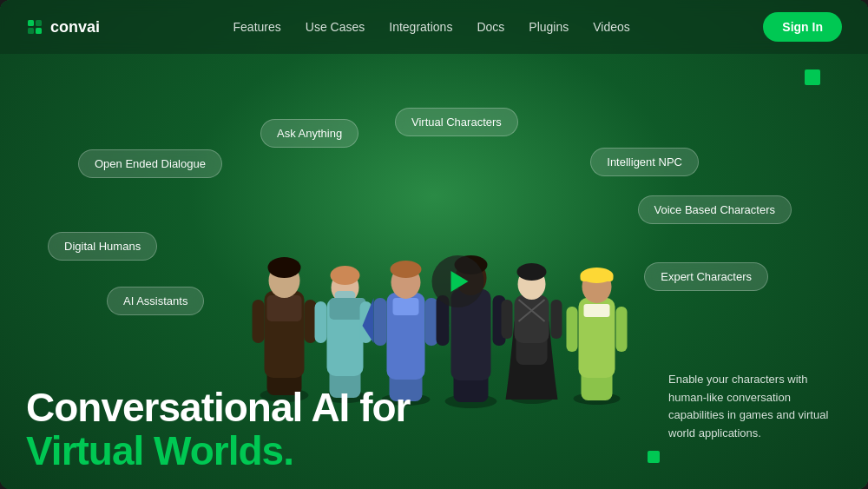  What do you see at coordinates (644, 162) in the screenshot?
I see `tag-intelligent-npc: Intelligent NPC` at bounding box center [644, 162].